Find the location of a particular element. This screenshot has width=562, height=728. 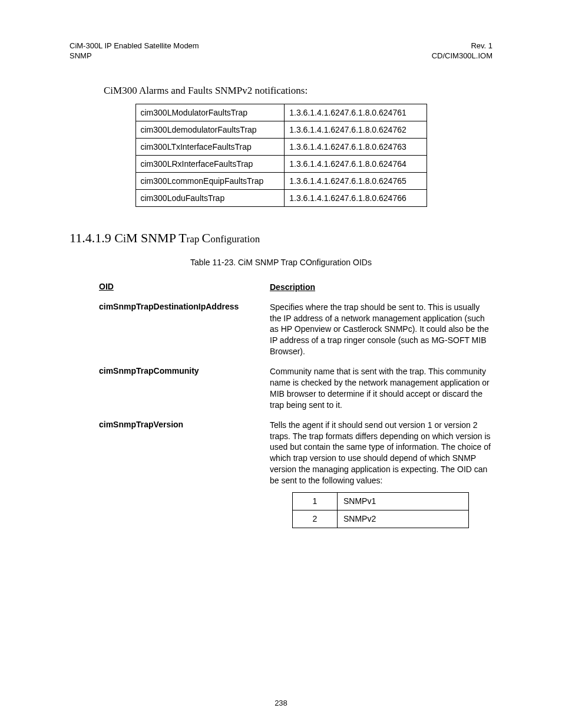

trap-oid: 1.3.6.1.4.1.6247.6.1.8.0.624766 is located at coordinates (356, 198).